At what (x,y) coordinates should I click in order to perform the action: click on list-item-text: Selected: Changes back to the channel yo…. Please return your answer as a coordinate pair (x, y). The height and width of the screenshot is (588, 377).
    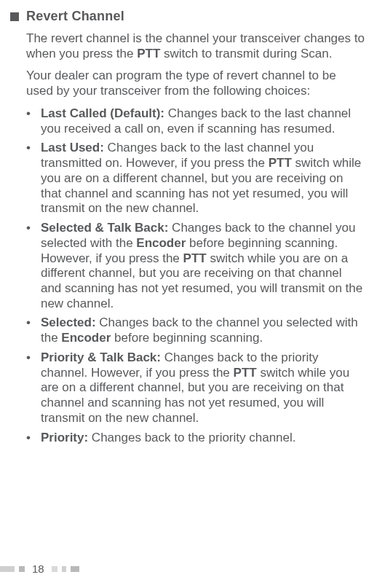
    Looking at the image, I should click on (203, 331).